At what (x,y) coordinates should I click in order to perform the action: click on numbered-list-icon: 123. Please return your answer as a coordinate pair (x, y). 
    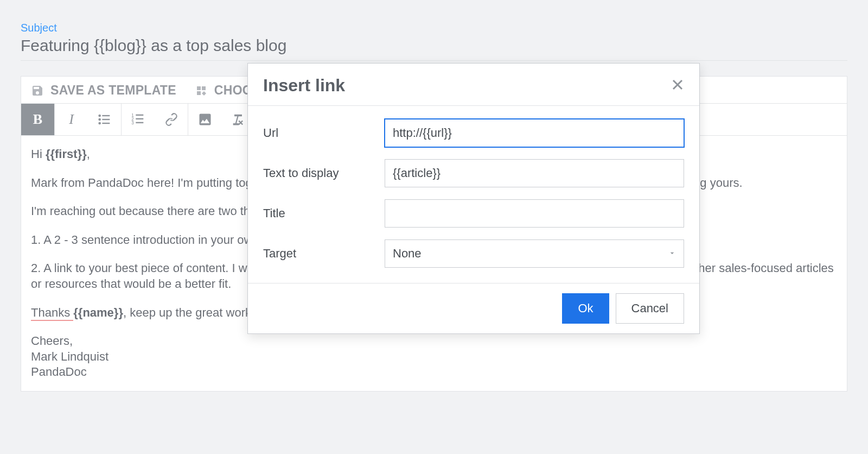
    Looking at the image, I should click on (138, 119).